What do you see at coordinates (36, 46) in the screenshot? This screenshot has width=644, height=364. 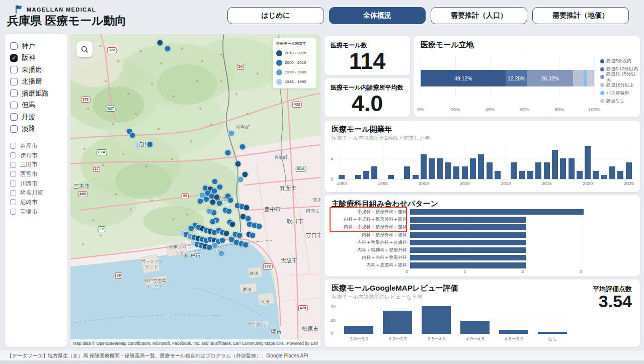 I see `region-filter-item: 神戸` at bounding box center [36, 46].